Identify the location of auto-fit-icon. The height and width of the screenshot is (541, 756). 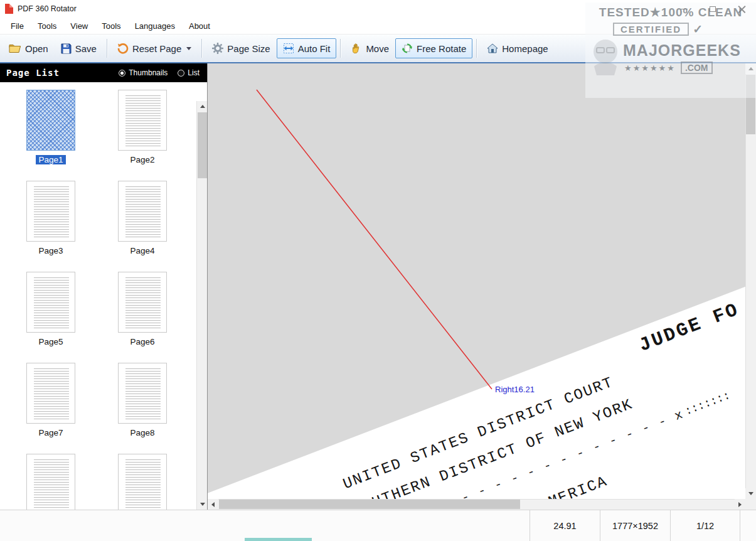
(289, 48).